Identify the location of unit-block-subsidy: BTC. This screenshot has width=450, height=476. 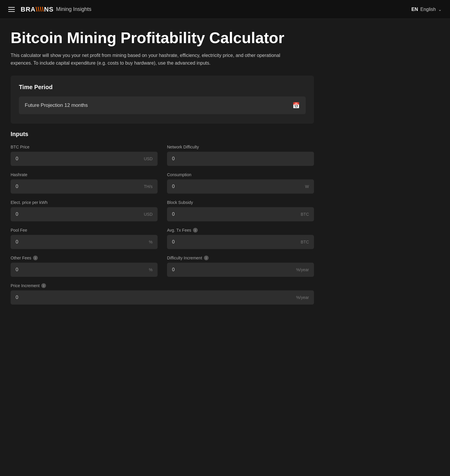
(305, 214).